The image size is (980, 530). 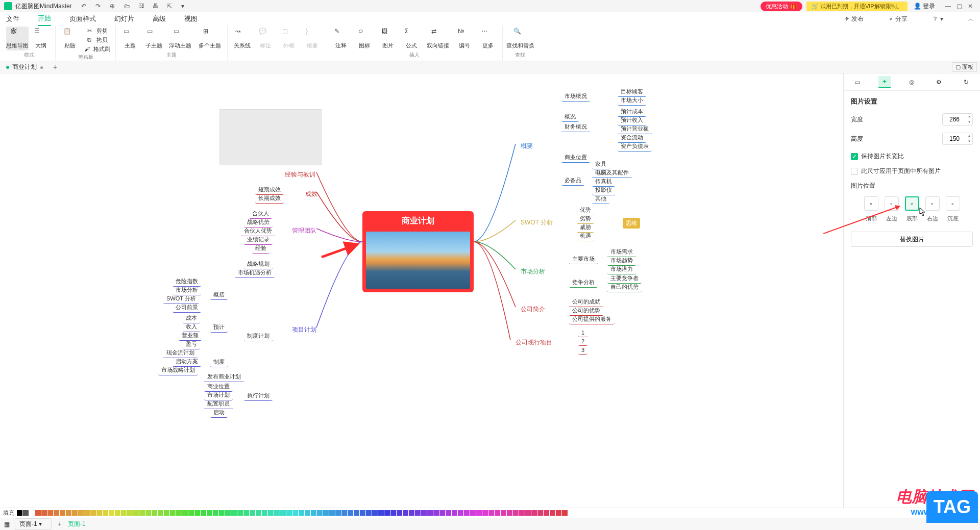 I want to click on central-topic: 商业计划, so click(x=418, y=252).